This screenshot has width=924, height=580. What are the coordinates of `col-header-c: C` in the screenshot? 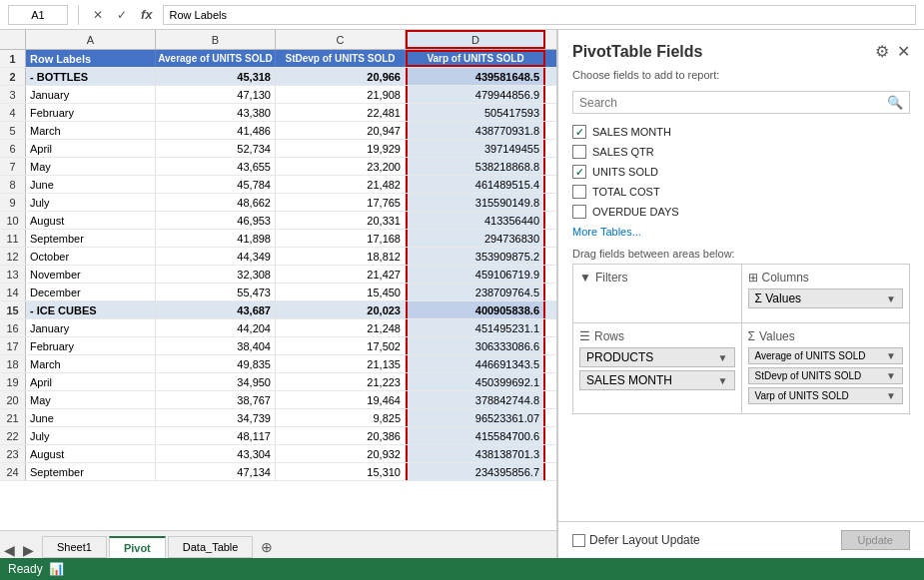 It's located at (341, 40).